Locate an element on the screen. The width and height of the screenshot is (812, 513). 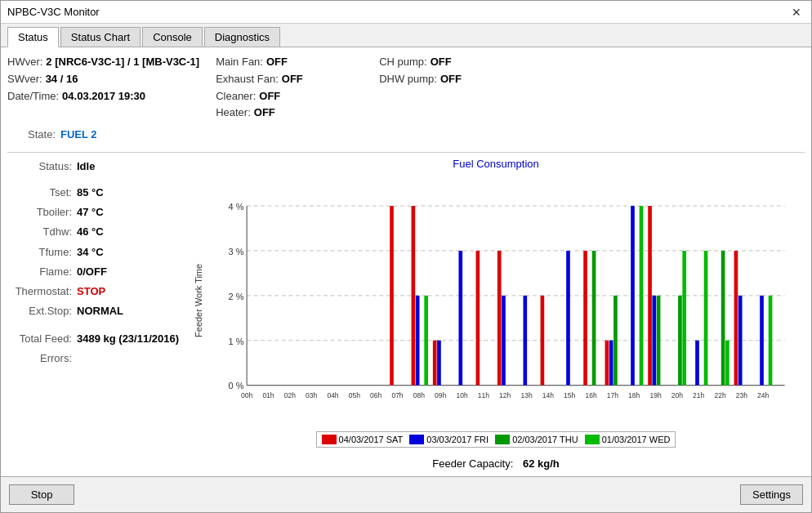
dhw-pump-value: OFF is located at coordinates (451, 80).